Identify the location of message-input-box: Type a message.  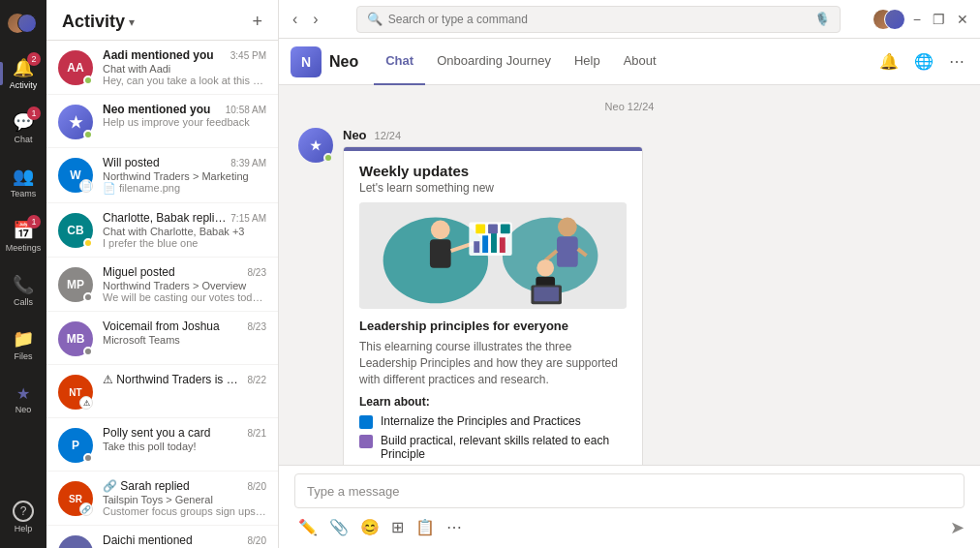
(629, 491).